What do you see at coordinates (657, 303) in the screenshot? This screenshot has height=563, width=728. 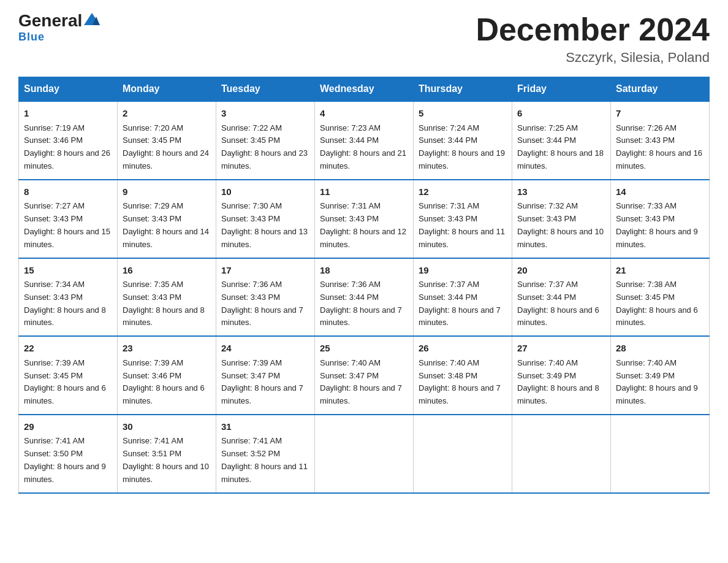 I see `day-info: Sunrise: 7:38 AMSunset: 3:45 PMDaylight:…` at bounding box center [657, 303].